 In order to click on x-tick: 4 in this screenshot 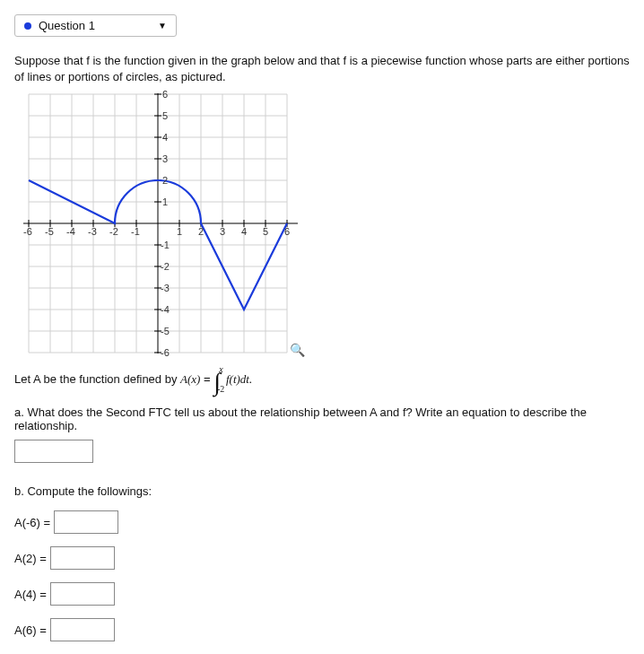, I will do `click(244, 231)`.